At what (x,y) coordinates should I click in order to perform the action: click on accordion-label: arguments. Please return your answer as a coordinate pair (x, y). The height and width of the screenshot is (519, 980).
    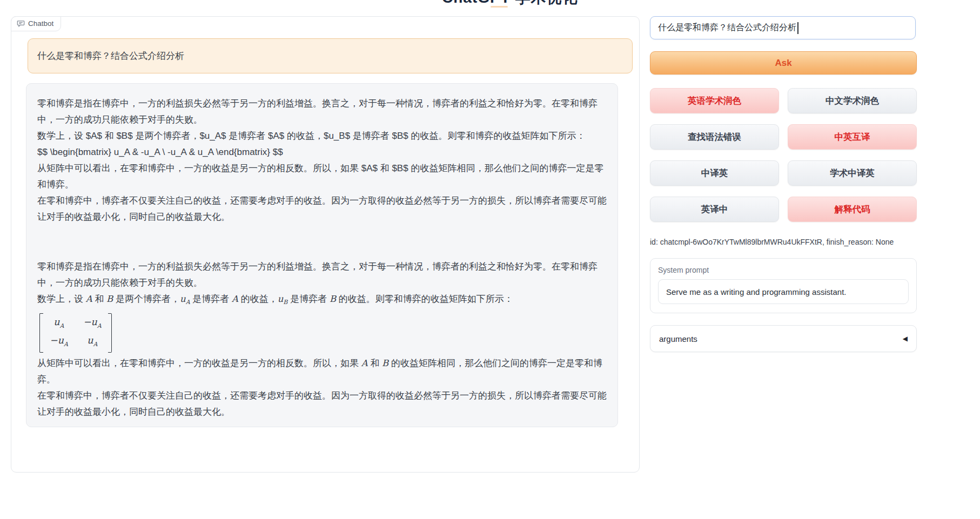
    Looking at the image, I should click on (679, 339).